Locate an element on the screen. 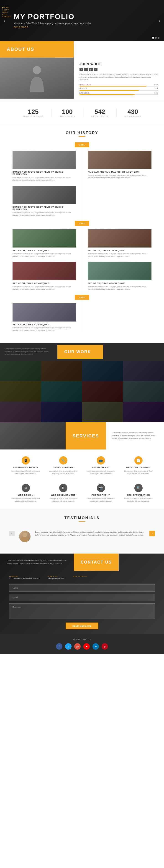 The height and width of the screenshot is (868, 164). hero-read-more-link: READ MORE is located at coordinates (21, 27).